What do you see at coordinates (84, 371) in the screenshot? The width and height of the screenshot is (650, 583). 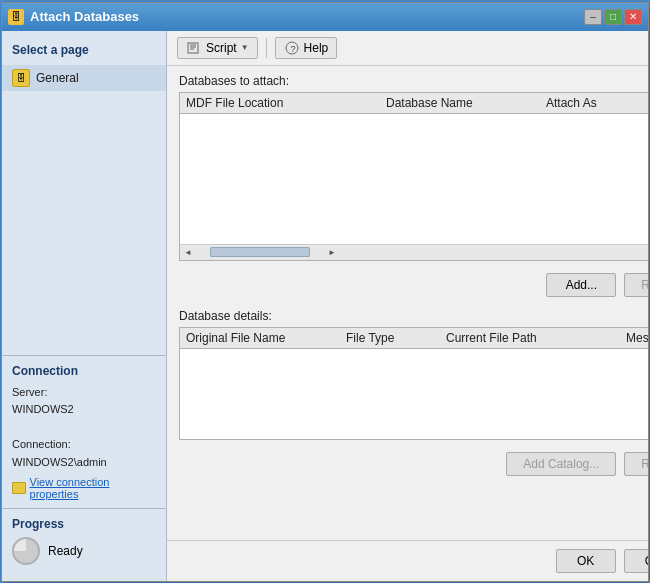 I see `connection-title: Connection` at bounding box center [84, 371].